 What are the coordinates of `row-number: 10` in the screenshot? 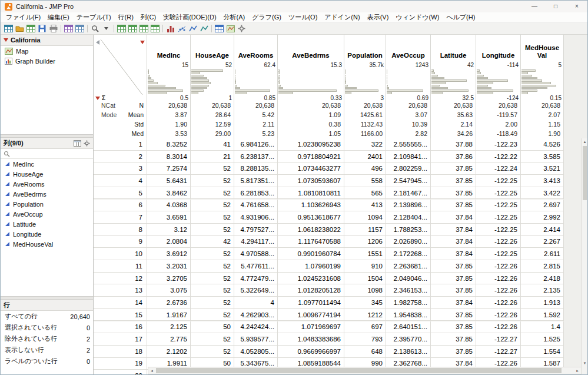 It's located at (120, 254).